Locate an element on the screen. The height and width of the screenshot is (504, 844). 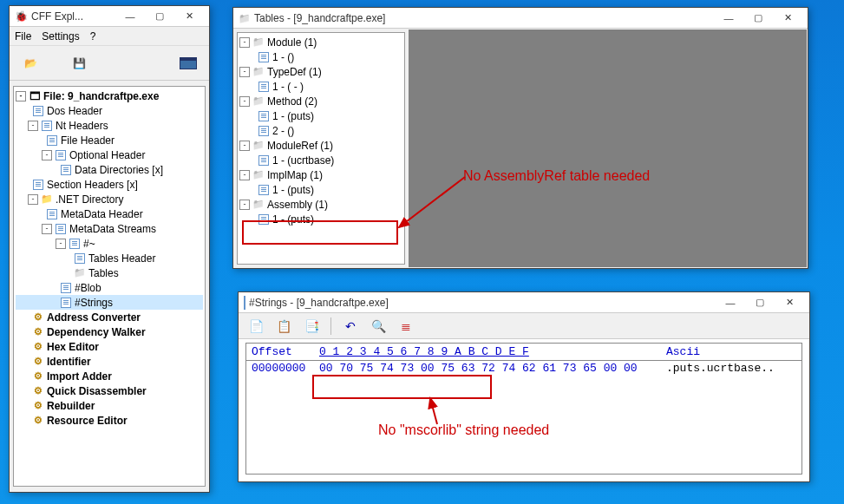
menu-help: ? is located at coordinates (94, 36).